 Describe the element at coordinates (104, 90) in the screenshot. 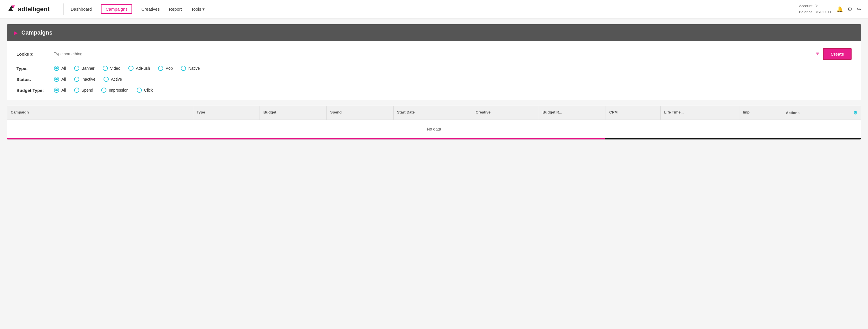

I see `budget-impression-radio` at that location.